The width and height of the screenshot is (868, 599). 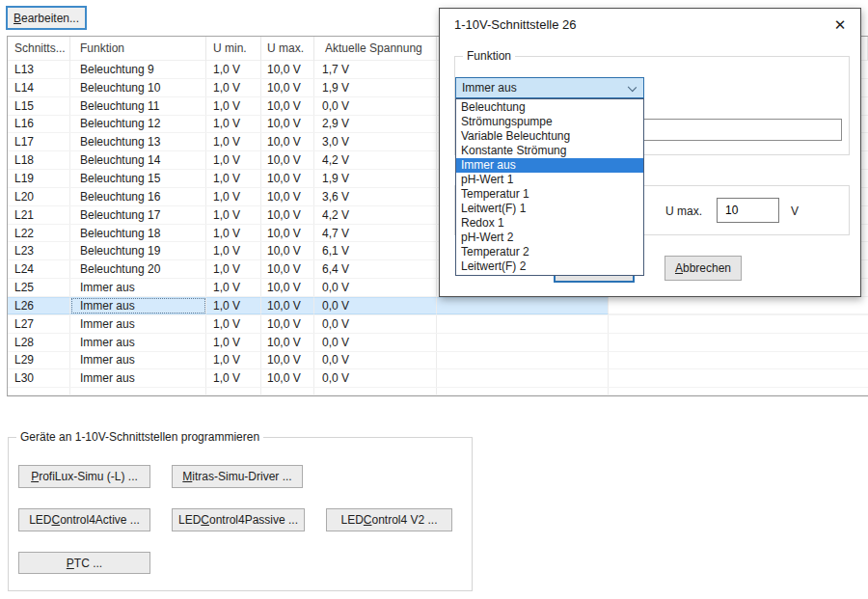 I want to click on dialog-title: 1-10V-Schnittstelle 26, so click(x=515, y=25).